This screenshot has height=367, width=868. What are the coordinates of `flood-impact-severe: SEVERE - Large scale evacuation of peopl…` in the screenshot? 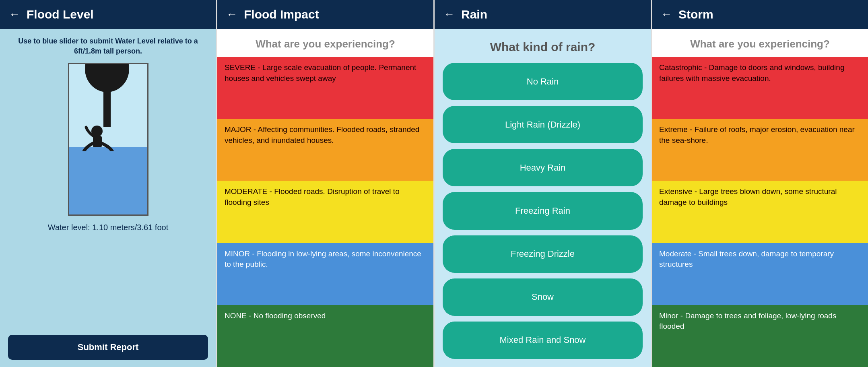 It's located at (325, 88).